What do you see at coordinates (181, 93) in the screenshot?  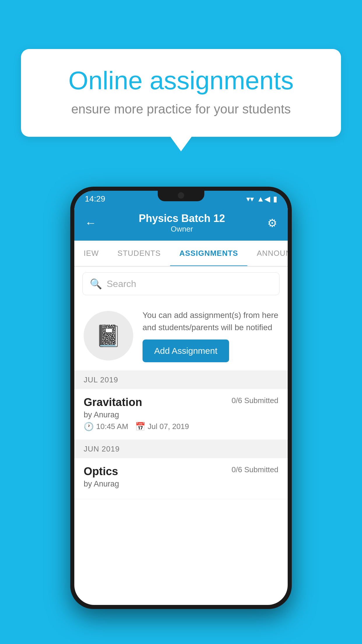 I see `speech-bubble-container: Online assignments ensure more practice …` at bounding box center [181, 93].